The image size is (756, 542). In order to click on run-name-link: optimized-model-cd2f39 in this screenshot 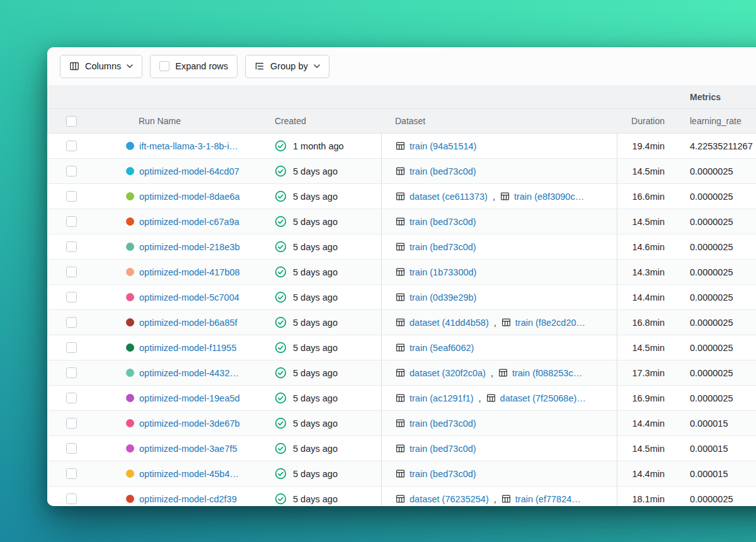, I will do `click(188, 499)`.